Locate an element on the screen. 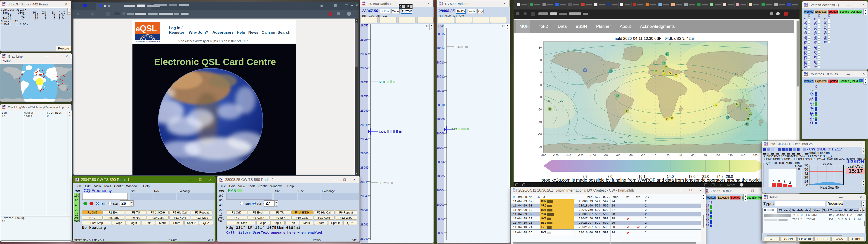  svg-text: -160 is located at coordinates (556, 156).